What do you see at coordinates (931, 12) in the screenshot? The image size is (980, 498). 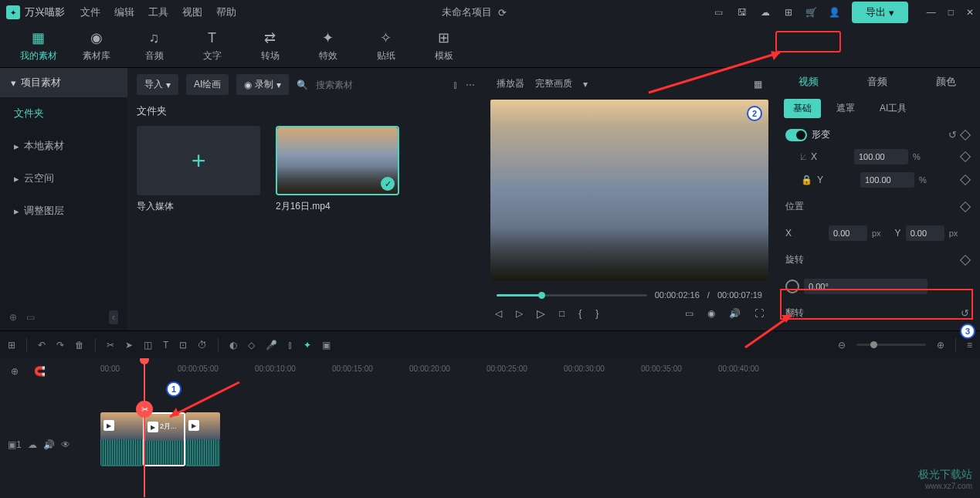 I see `minimize-button: —` at bounding box center [931, 12].